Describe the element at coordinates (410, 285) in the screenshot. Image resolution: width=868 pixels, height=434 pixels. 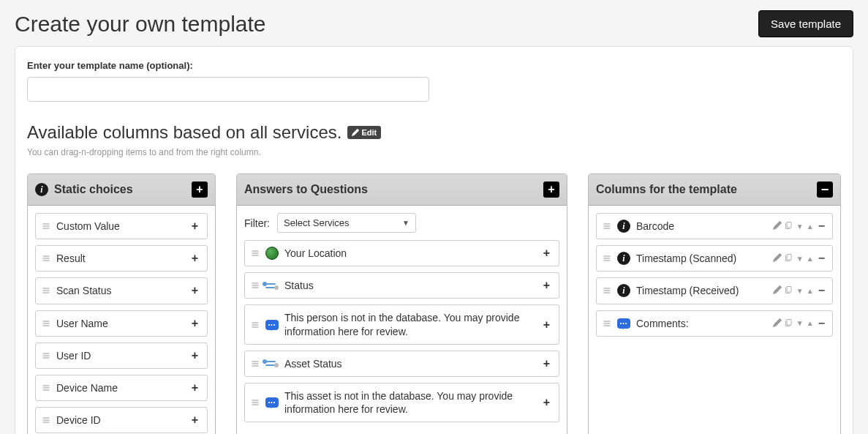
I see `answer-item-label: Status` at that location.